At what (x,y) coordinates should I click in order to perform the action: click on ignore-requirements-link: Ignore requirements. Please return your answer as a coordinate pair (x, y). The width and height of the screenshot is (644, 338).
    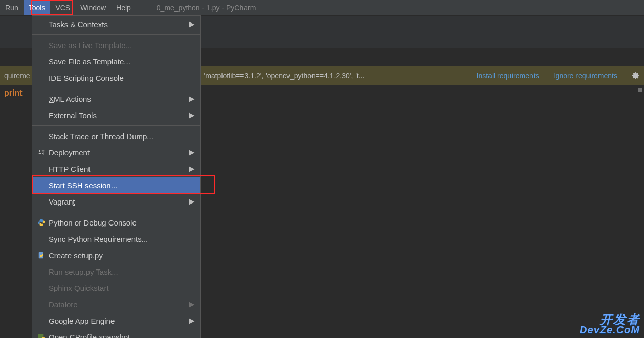
    Looking at the image, I should click on (585, 76).